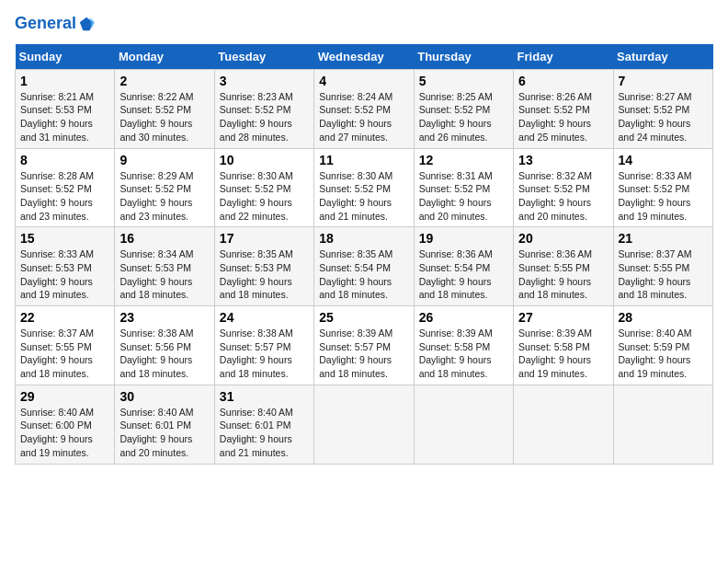 The height and width of the screenshot is (563, 728). I want to click on day-header-sunday: Sunday, so click(65, 57).